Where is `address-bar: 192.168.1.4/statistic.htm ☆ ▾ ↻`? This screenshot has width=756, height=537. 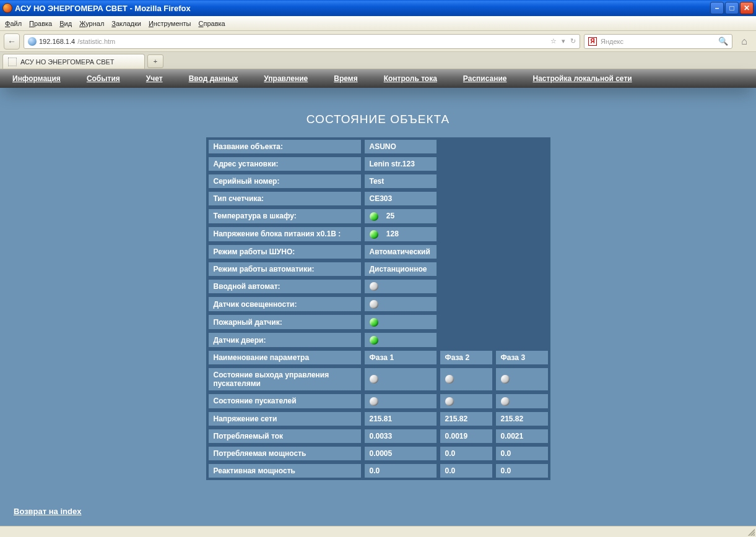
address-bar: 192.168.1.4/statistic.htm ☆ ▾ ↻ is located at coordinates (302, 41).